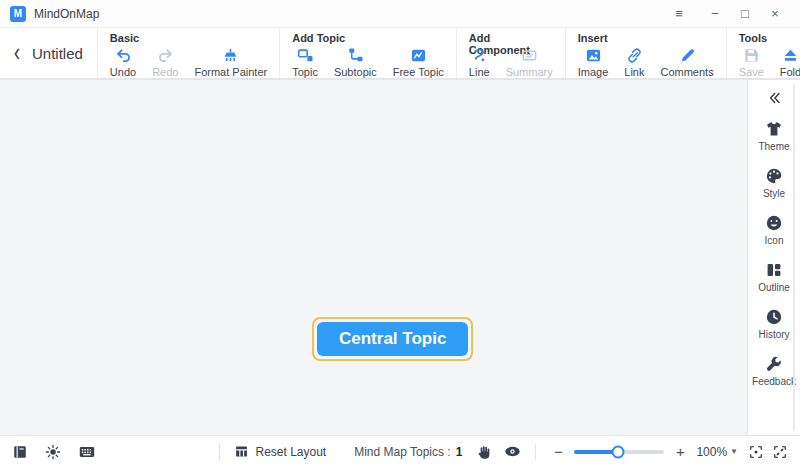 The width and height of the screenshot is (800, 467). Describe the element at coordinates (242, 452) in the screenshot. I see `reset-layout-icon` at that location.